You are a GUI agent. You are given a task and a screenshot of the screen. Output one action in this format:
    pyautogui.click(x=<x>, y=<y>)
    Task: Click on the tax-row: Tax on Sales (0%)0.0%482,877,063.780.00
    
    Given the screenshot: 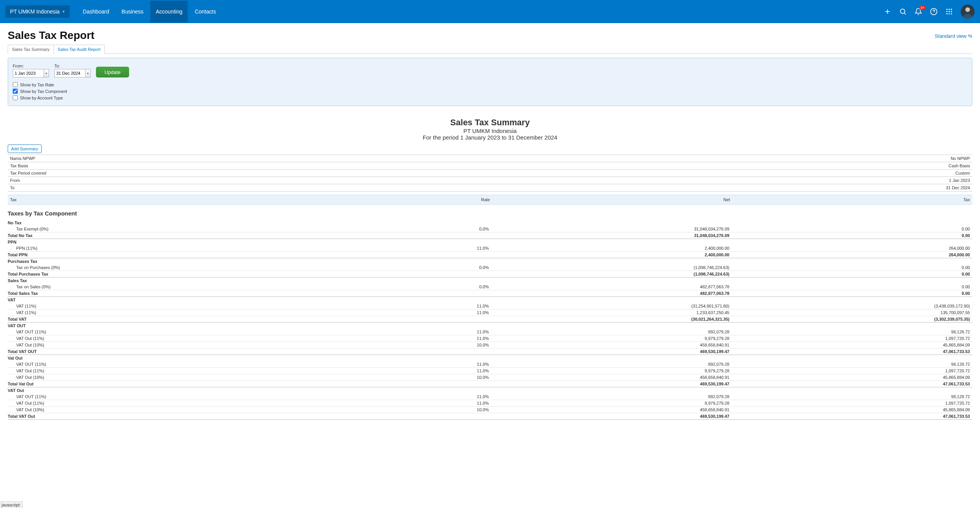 What is the action you would take?
    pyautogui.click(x=490, y=287)
    